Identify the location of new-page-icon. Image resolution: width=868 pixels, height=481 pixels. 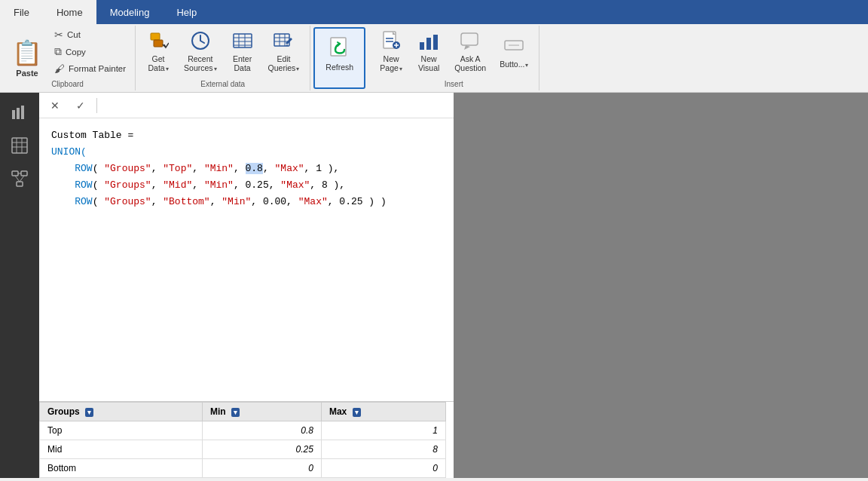
(391, 41).